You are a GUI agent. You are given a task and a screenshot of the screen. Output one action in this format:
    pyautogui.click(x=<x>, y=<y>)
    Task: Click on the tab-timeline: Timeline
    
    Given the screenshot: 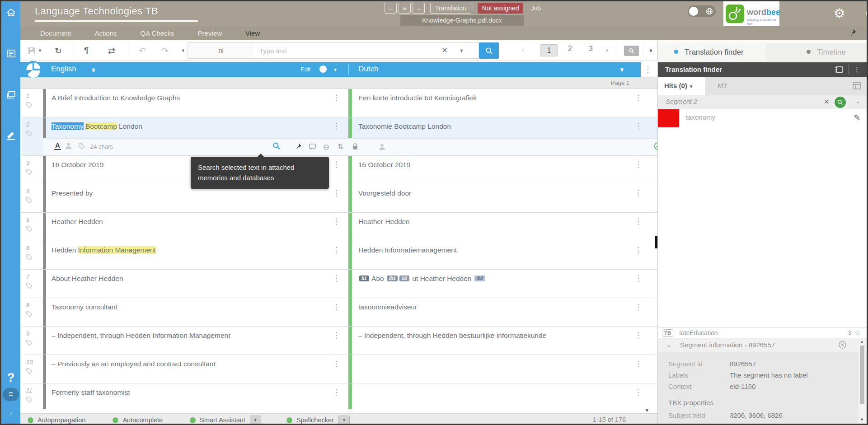 What is the action you would take?
    pyautogui.click(x=816, y=52)
    